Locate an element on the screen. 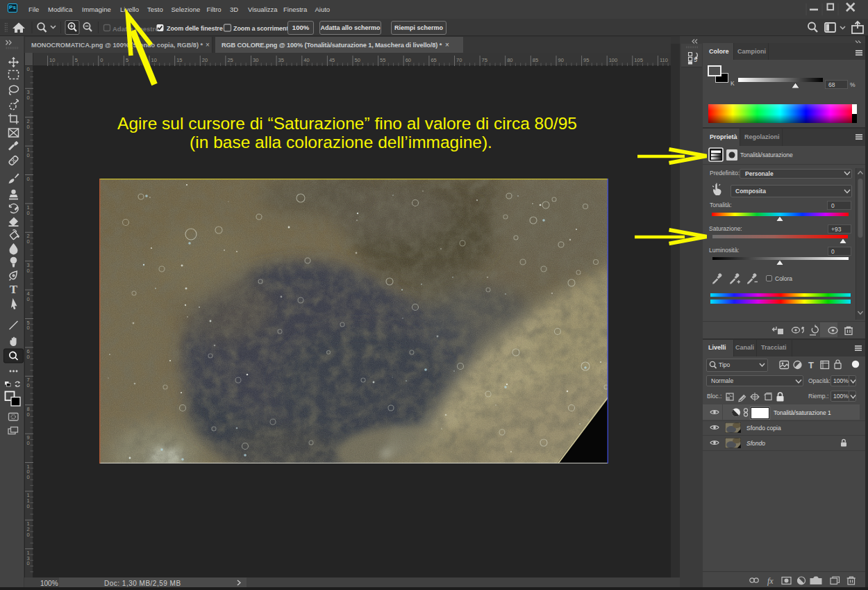 This screenshot has width=868, height=590. svg-text: 50 is located at coordinates (358, 60).